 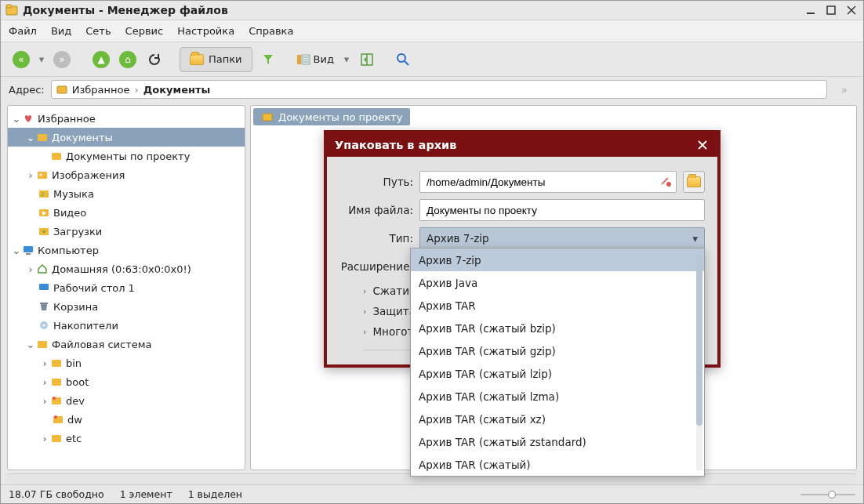 What do you see at coordinates (126, 344) in the screenshot?
I see `tree-filesystem: ⌄Файловая система` at bounding box center [126, 344].